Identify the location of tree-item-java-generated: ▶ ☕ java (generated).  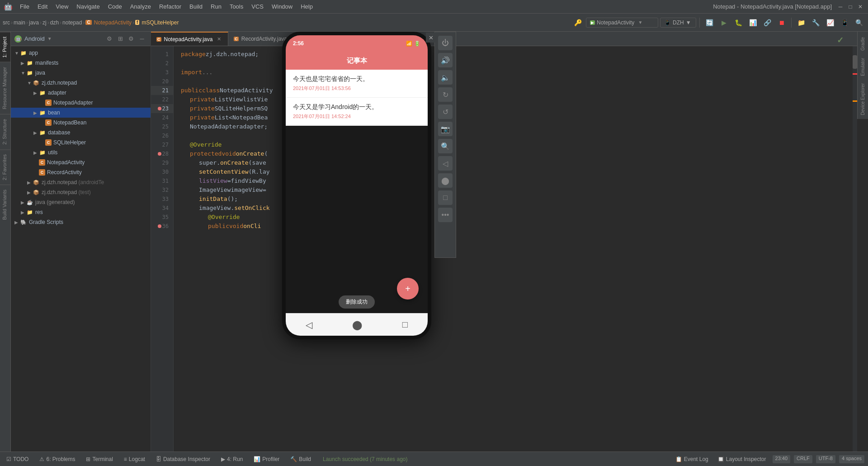
(80, 202).